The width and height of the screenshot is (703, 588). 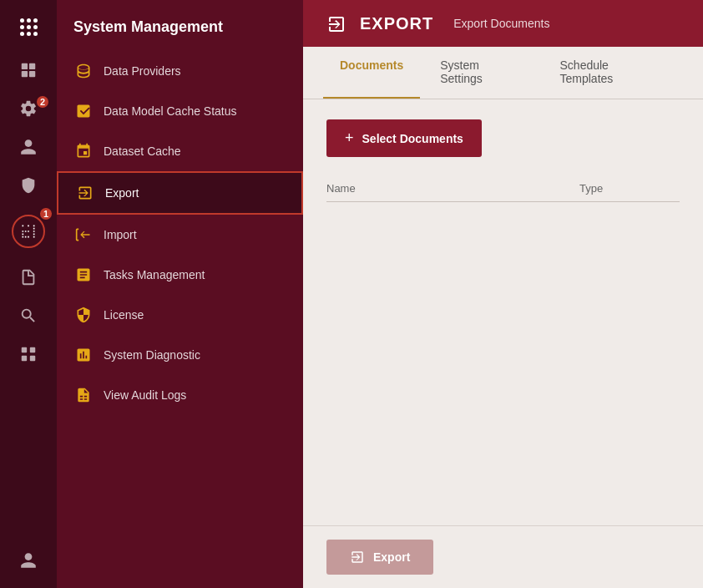 What do you see at coordinates (28, 147) in the screenshot?
I see `nav-users` at bounding box center [28, 147].